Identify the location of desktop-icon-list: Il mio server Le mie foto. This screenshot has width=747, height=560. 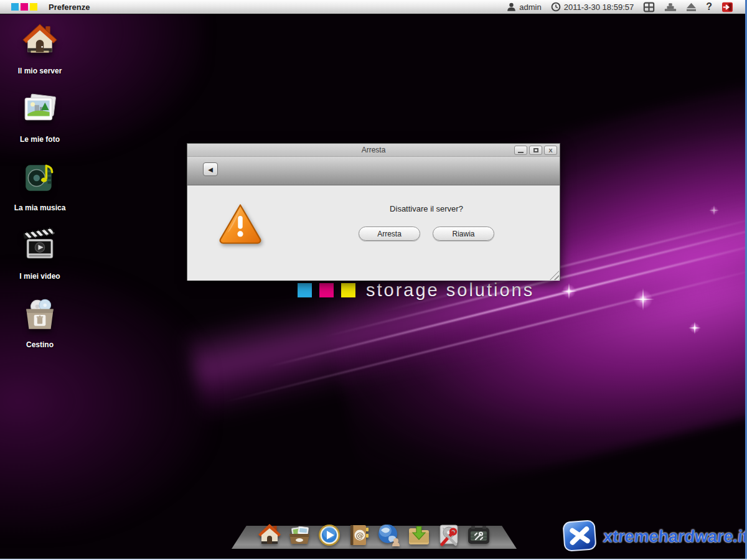
(40, 191).